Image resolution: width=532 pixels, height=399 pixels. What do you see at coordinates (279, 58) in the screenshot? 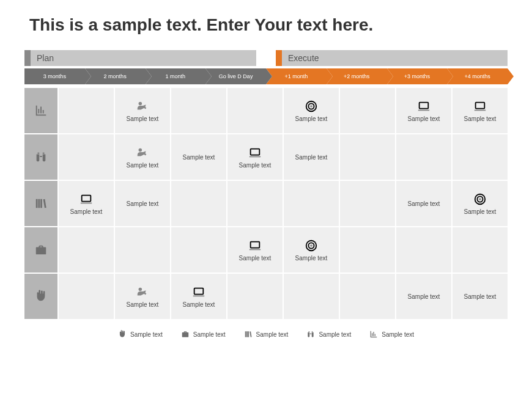
I see `execute-tab` at bounding box center [279, 58].